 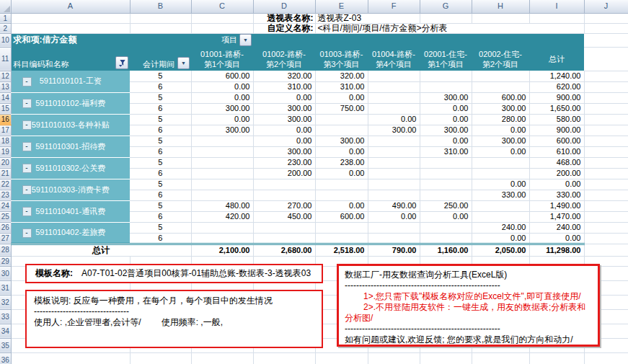 What do you see at coordinates (557, 151) in the screenshot?
I see `total-value-cell: 610.00` at bounding box center [557, 151].